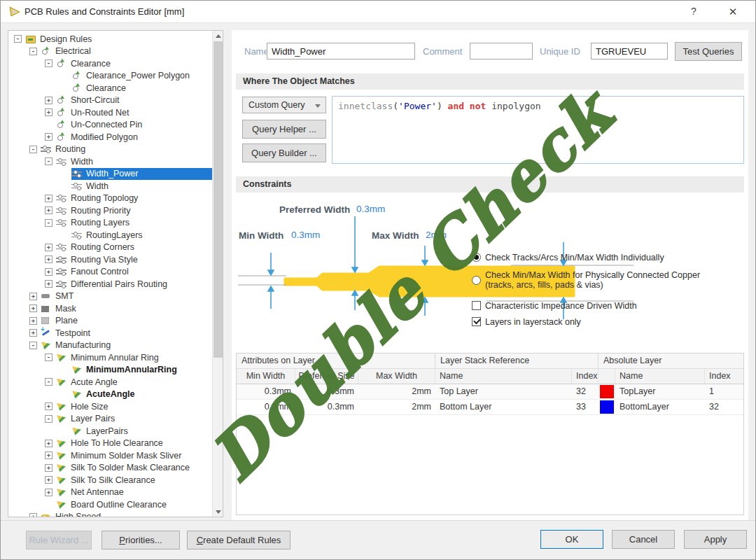 The width and height of the screenshot is (756, 560). I want to click on tree-scrollbar, so click(217, 274).